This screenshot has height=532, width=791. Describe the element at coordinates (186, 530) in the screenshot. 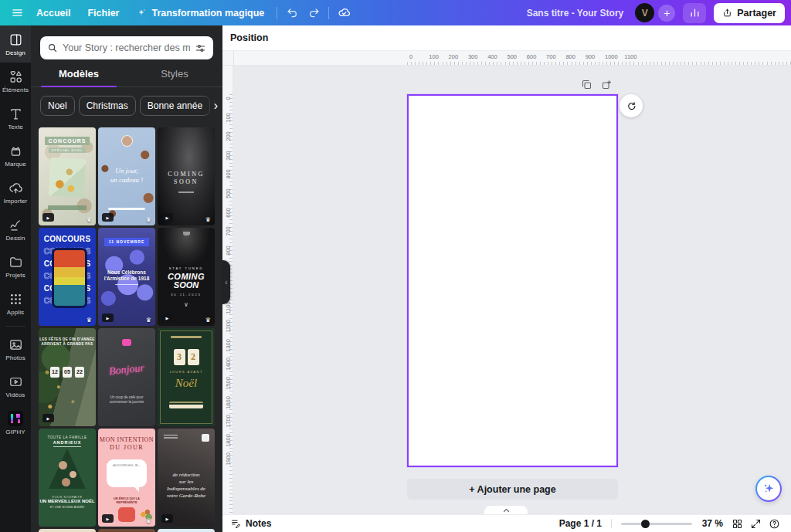

I see `template-template-bleu-clair` at that location.